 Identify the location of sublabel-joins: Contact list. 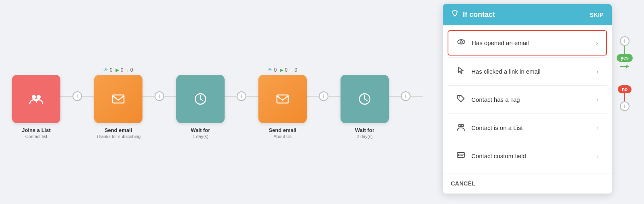
(36, 136).